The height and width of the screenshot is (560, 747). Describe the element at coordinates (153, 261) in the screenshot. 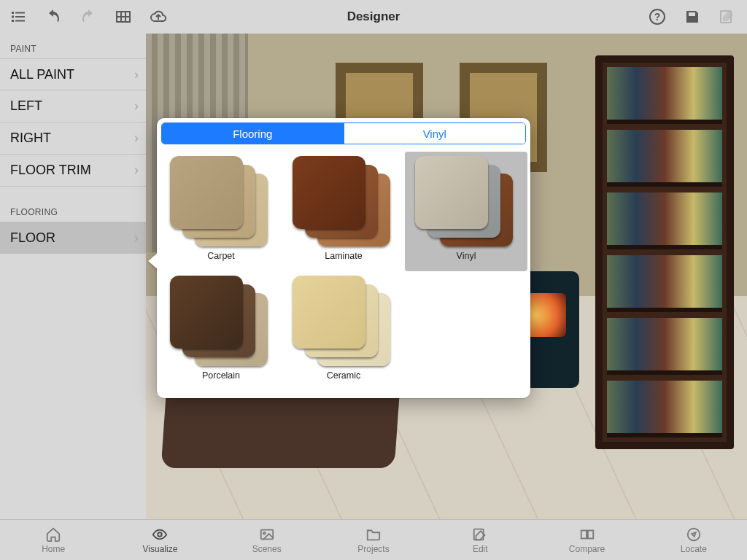

I see `popup-pointer-icon` at that location.